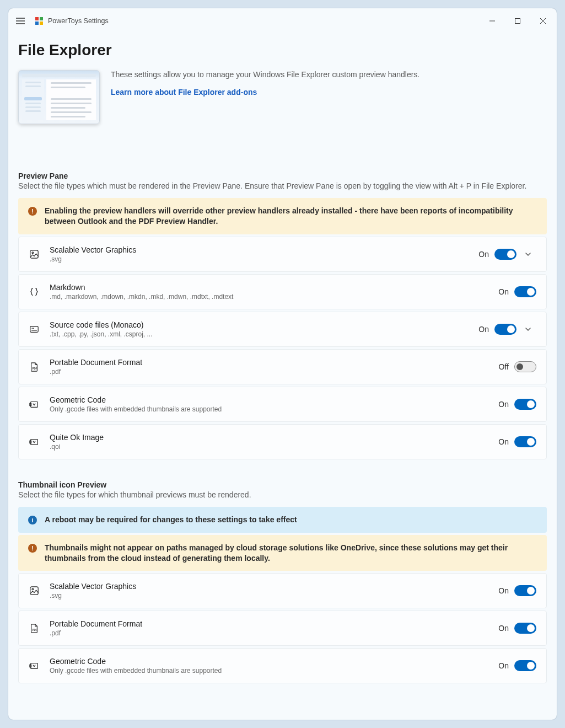  What do you see at coordinates (282, 553) in the screenshot?
I see `warning-banner: ! Thumbnails might not appear on paths m…` at bounding box center [282, 553].